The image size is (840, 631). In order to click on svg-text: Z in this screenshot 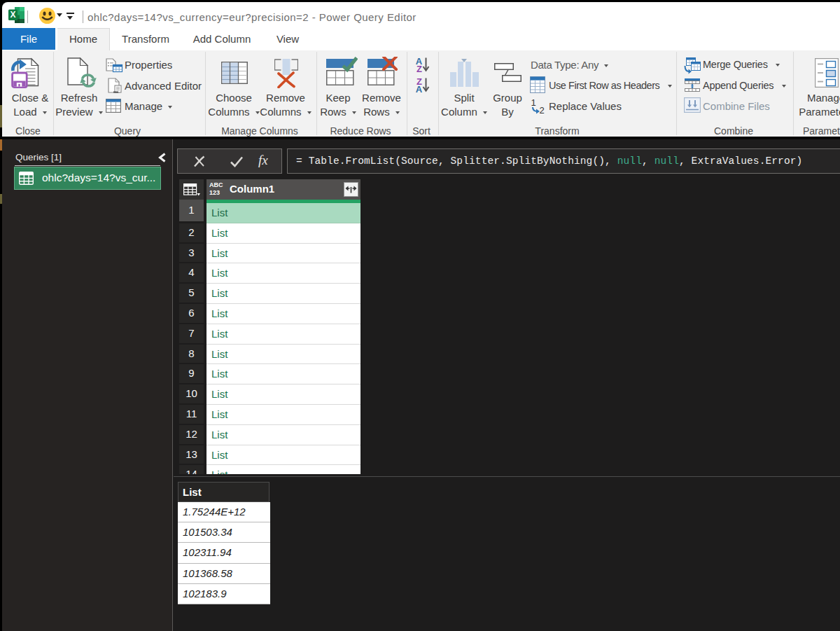, I will do `click(419, 69)`.